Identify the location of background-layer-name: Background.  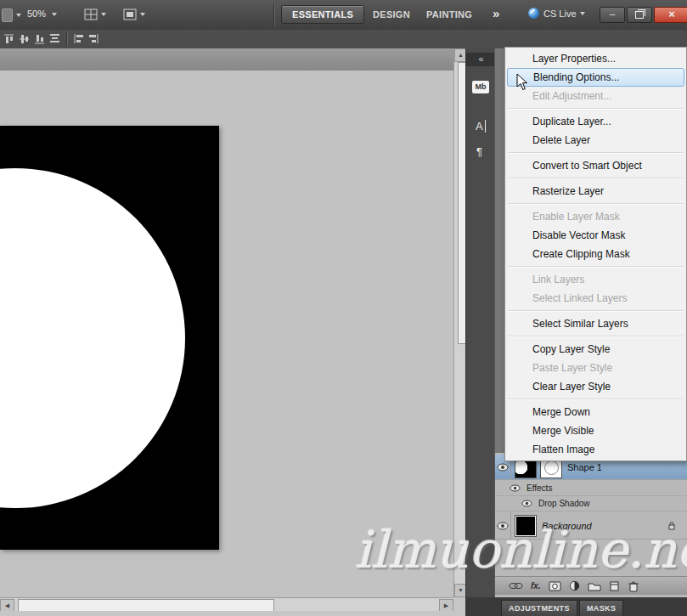
(567, 526).